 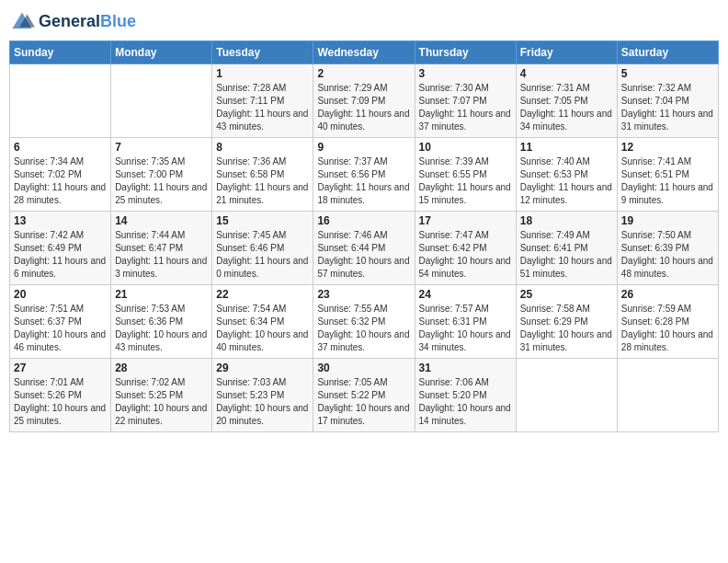 I want to click on calendar-cell: 1Sunrise: 7:28 AM Sunset: 7:11 PM Daylig…, so click(x=263, y=101).